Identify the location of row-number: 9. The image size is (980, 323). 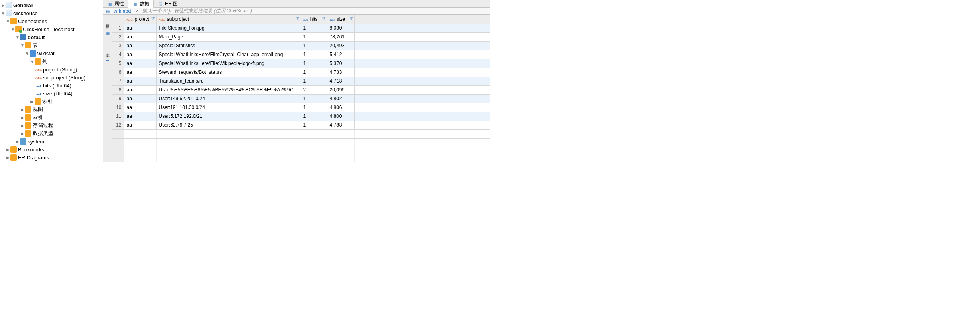
(118, 99).